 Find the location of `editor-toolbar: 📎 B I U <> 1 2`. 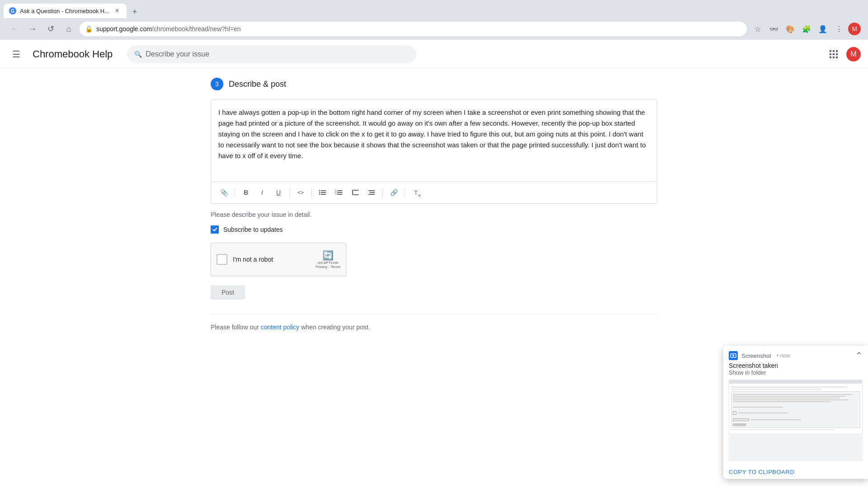

editor-toolbar: 📎 B I U <> 1 2 is located at coordinates (434, 192).